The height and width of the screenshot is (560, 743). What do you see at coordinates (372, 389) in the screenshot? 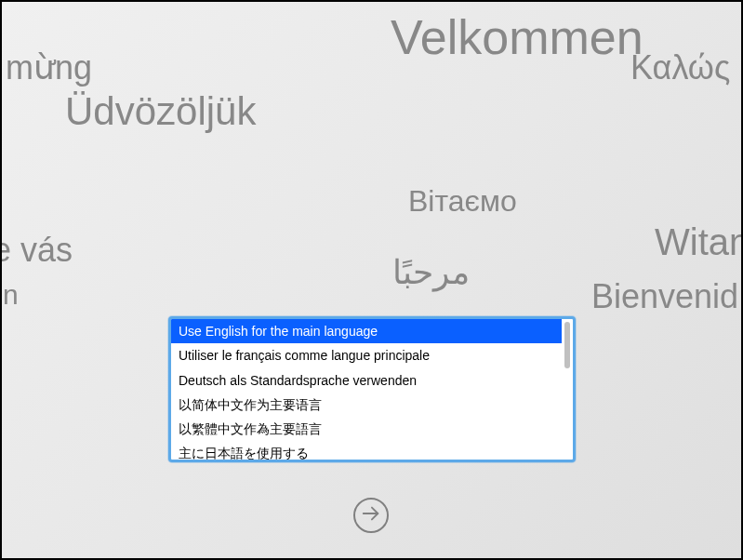
I see `language-select-listbox: Use English for the main languageUtilise…` at bounding box center [372, 389].